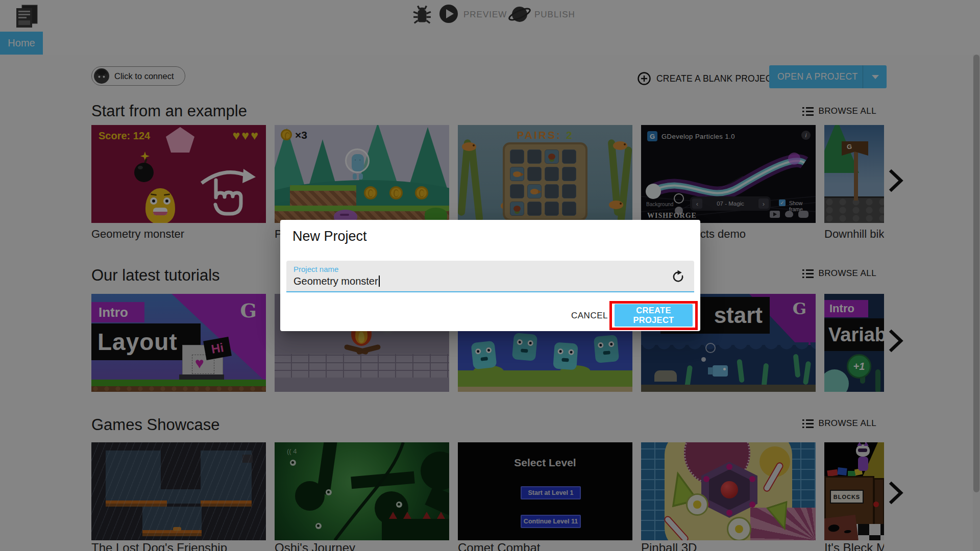 This screenshot has width=980, height=551. I want to click on dialog-title: New Project, so click(330, 237).